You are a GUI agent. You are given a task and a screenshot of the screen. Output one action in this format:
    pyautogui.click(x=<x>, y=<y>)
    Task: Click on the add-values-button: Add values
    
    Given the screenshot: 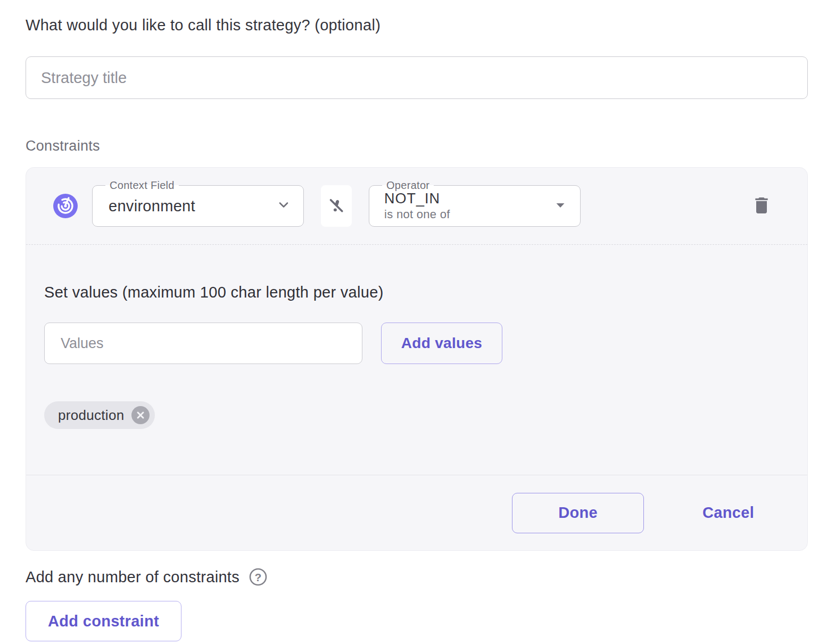 What is the action you would take?
    pyautogui.click(x=442, y=343)
    